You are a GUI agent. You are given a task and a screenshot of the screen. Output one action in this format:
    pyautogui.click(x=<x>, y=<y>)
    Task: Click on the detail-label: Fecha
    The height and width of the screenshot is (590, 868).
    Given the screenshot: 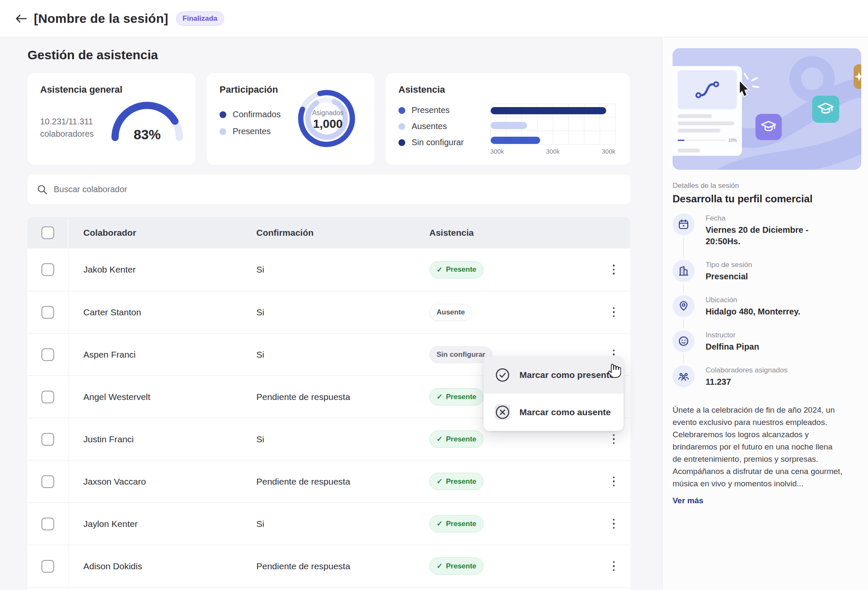 What is the action you would take?
    pyautogui.click(x=771, y=218)
    